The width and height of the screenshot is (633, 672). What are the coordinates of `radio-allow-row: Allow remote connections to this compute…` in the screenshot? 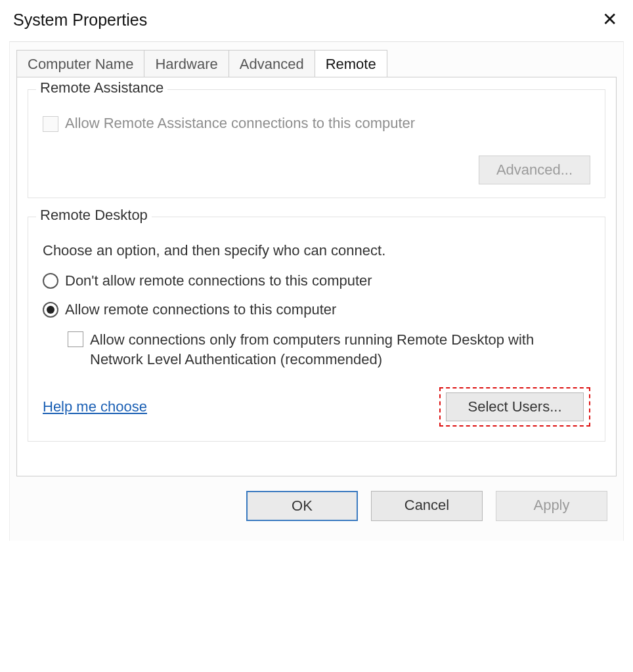 It's located at (316, 310).